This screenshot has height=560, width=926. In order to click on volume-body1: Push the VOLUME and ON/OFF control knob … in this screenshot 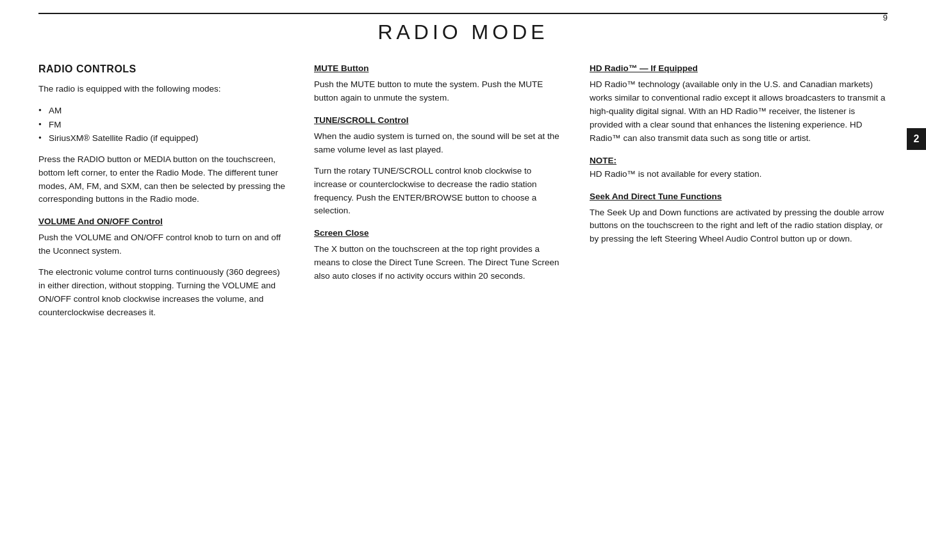, I will do `click(163, 245)`.